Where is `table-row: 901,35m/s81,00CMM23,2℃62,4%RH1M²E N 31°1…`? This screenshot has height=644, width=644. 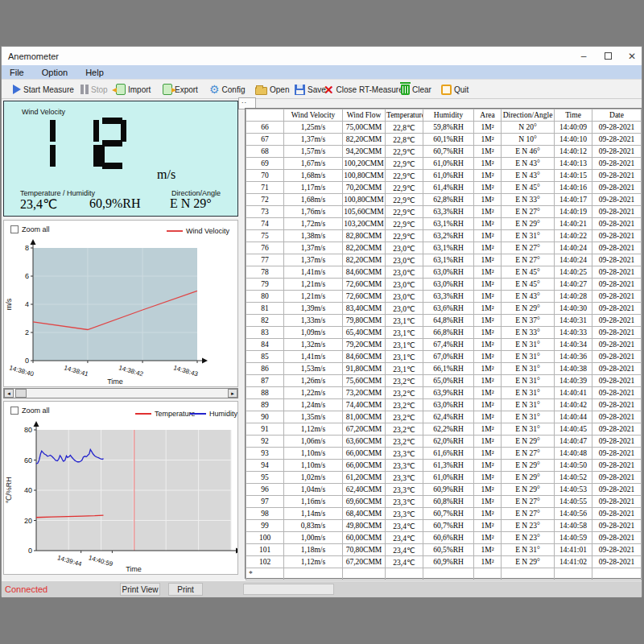
table-row: 901,35m/s81,00CMM23,2℃62,4%RH1M²E N 31°1… is located at coordinates (444, 417).